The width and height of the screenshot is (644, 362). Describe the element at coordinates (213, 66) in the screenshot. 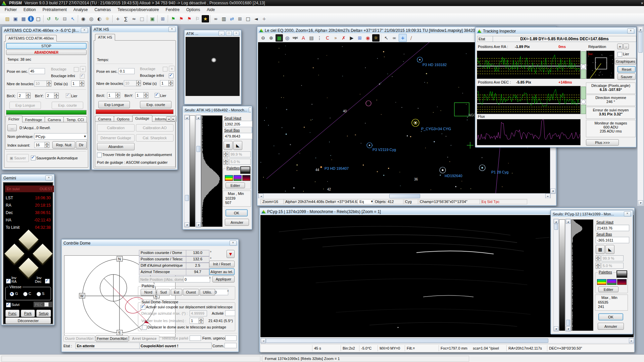

I see `guide-camera-image` at that location.